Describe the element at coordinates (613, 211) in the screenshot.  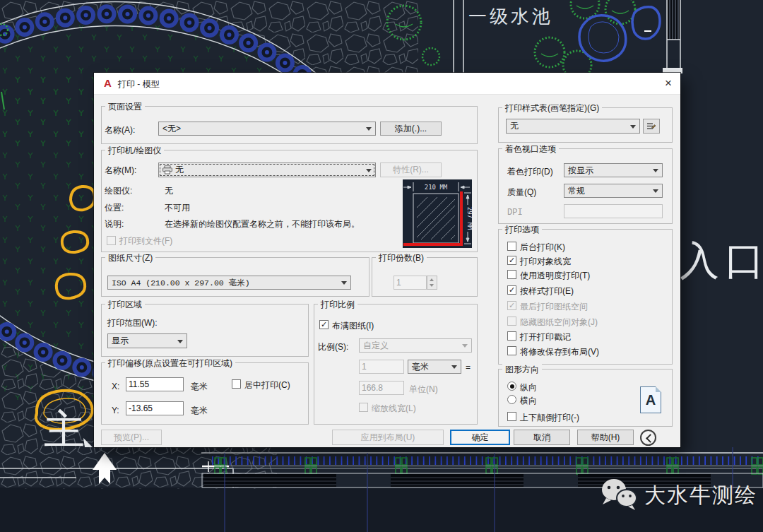
I see `dpi-input` at that location.